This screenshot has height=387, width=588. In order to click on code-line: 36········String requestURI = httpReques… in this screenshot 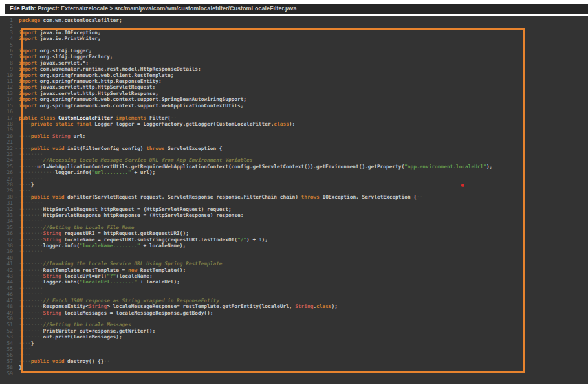, I will do `click(294, 233)`.